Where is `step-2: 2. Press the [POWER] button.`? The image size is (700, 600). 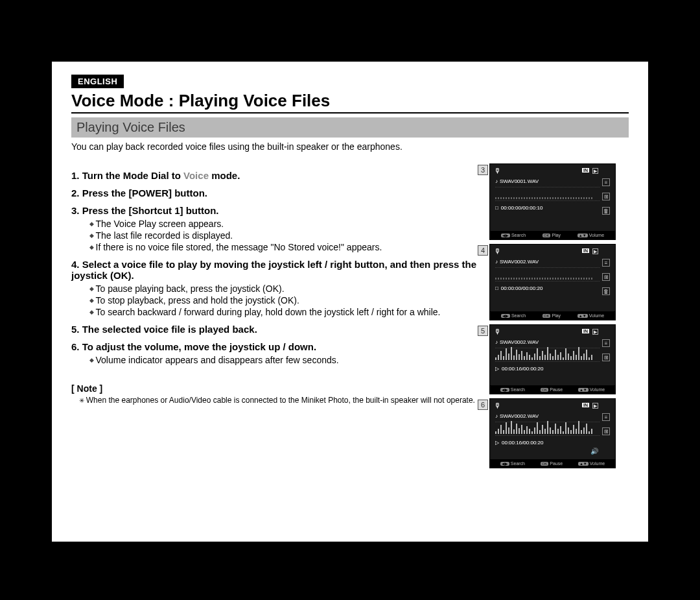
step-2: 2. Press the [POWER] button. is located at coordinates (277, 193).